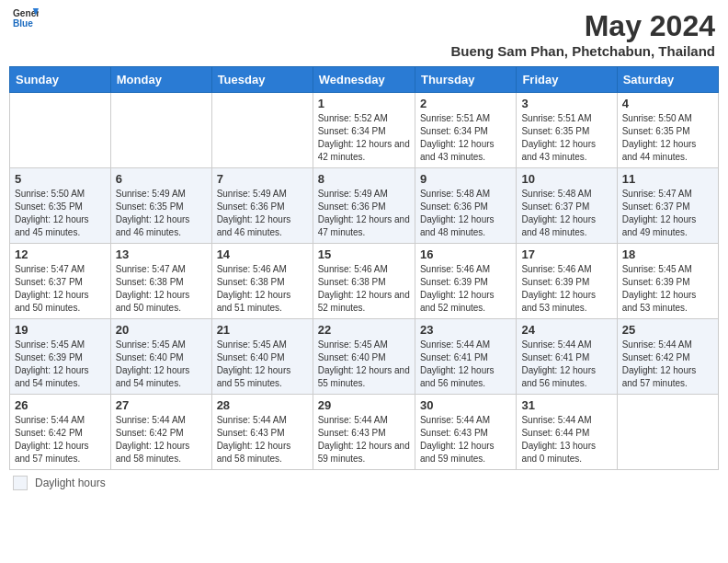  Describe the element at coordinates (364, 80) in the screenshot. I see `calendar-header-row: SundayMondayTuesdayWednesdayThursdayFrid…` at that location.